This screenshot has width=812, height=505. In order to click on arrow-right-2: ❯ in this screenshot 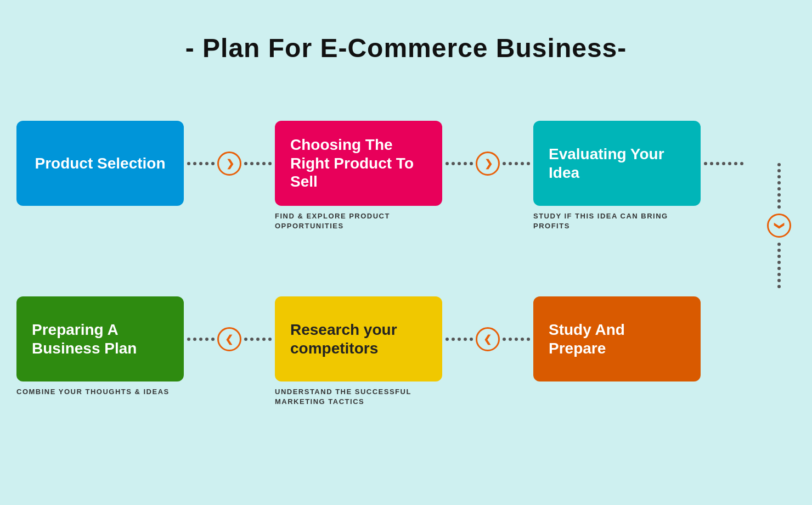, I will do `click(488, 164)`.